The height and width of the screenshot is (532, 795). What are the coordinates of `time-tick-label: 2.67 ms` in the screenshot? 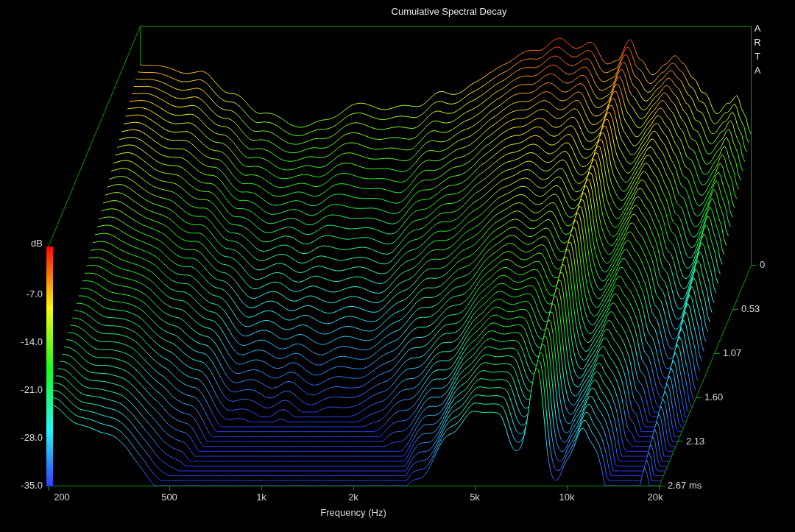 It's located at (685, 486).